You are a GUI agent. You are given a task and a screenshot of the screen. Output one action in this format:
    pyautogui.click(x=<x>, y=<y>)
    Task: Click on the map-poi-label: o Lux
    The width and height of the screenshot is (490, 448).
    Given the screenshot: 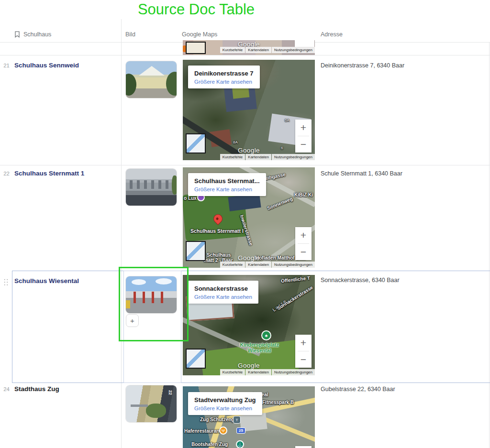 What is the action you would take?
    pyautogui.click(x=190, y=198)
    